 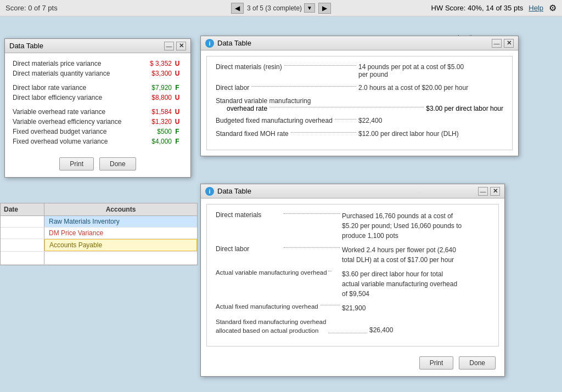 What do you see at coordinates (325, 8) in the screenshot?
I see `nav-next-button: ▶` at bounding box center [325, 8].